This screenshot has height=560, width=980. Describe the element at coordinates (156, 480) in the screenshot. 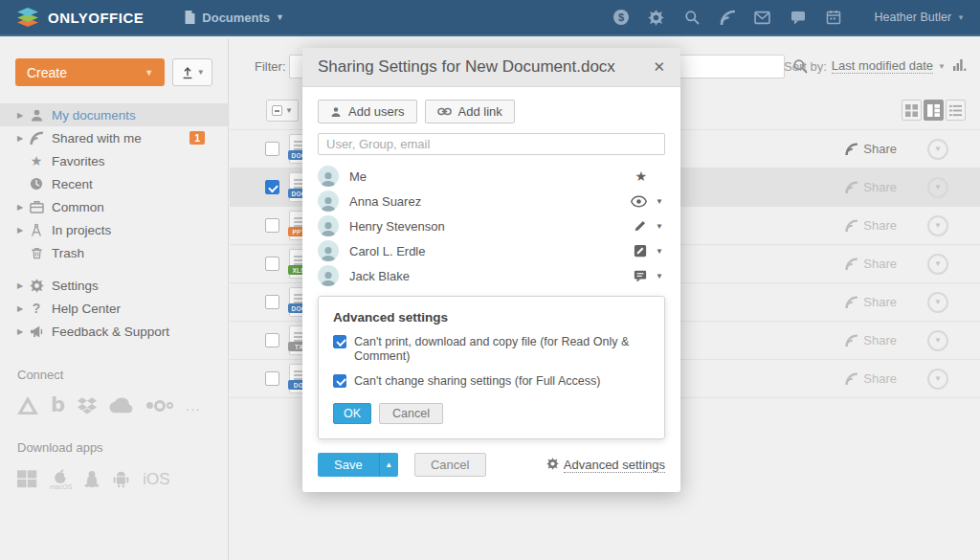

I see `ios-label: iOS` at that location.